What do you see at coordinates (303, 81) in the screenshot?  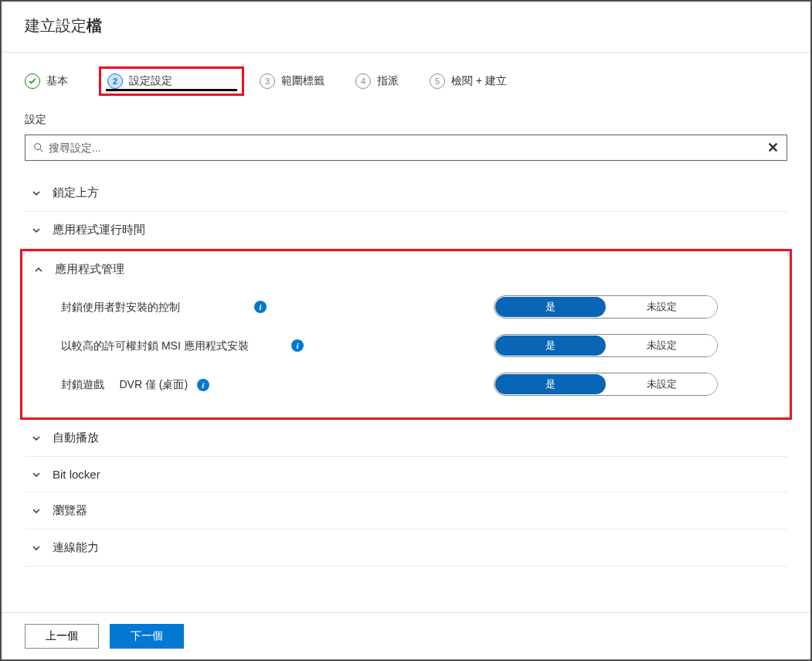 I see `step-label: 範圍標籤` at bounding box center [303, 81].